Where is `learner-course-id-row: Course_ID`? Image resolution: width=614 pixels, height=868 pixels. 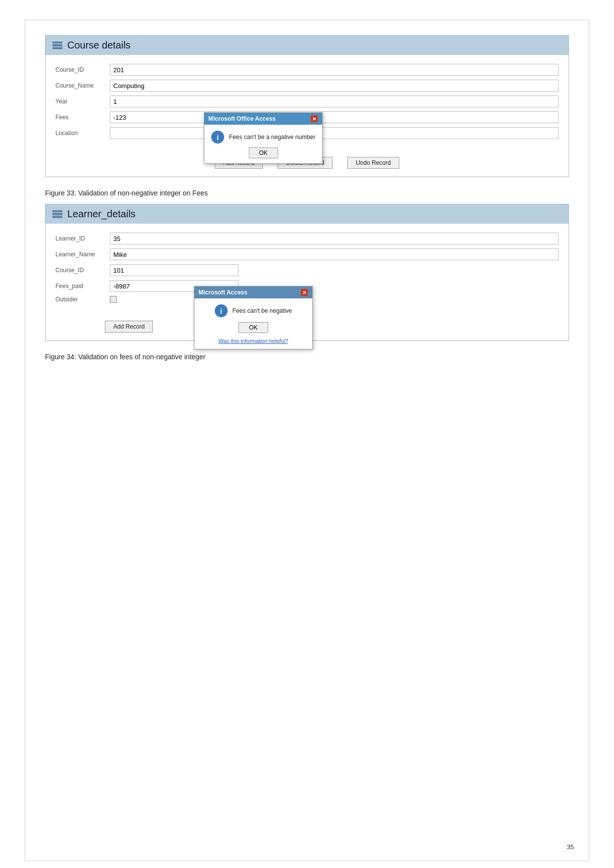
learner-course-id-row: Course_ID is located at coordinates (307, 270).